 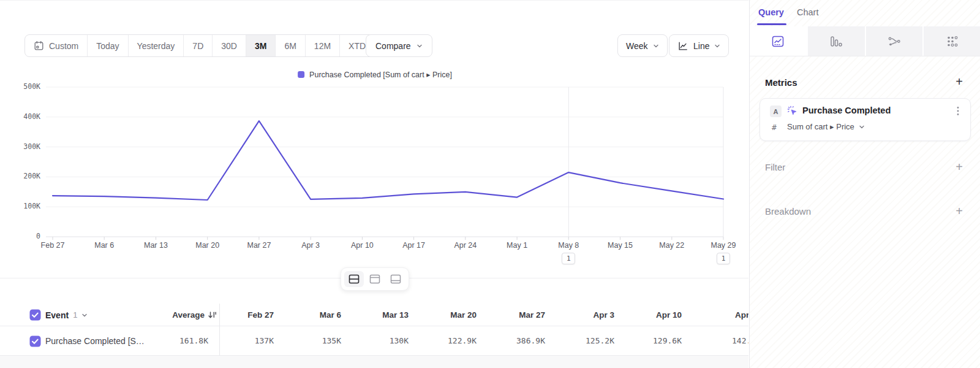 I want to click on metric-aggregation-value: Sum of cart ▸ Price, so click(x=821, y=126).